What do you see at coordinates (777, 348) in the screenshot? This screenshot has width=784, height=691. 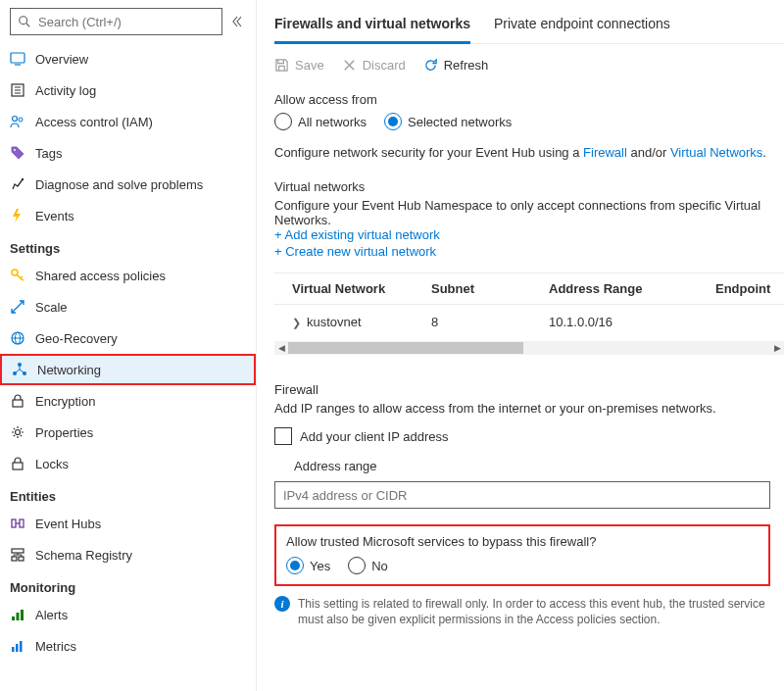 I see `scroll-right-icon: ▶` at bounding box center [777, 348].